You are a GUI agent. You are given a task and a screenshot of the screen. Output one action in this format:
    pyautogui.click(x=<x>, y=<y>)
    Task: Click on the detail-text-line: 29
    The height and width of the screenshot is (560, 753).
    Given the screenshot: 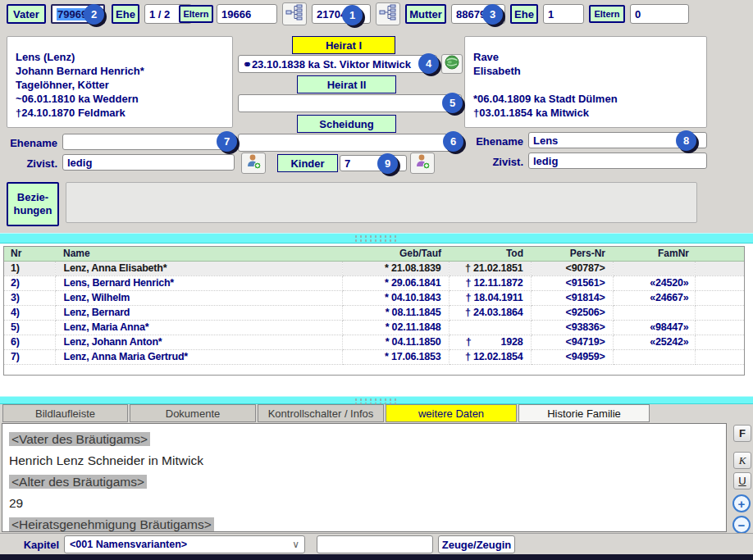 What is the action you would take?
    pyautogui.click(x=364, y=503)
    